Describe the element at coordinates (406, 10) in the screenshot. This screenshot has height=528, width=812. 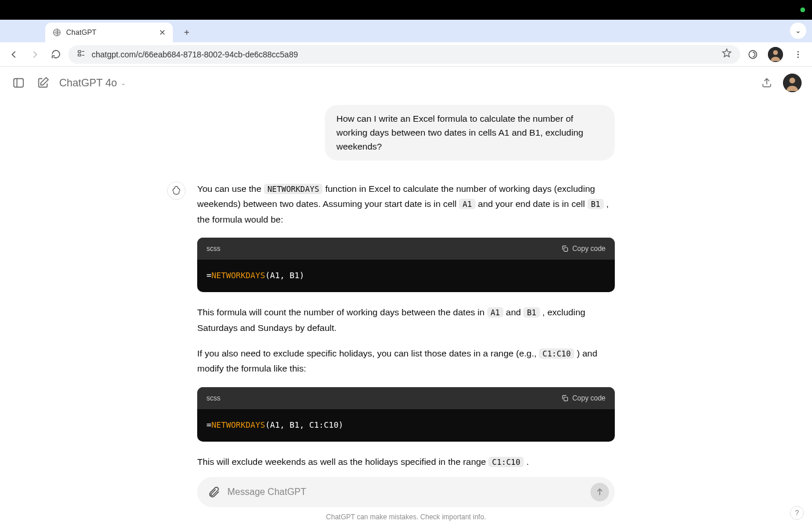
I see `os-menubar` at that location.